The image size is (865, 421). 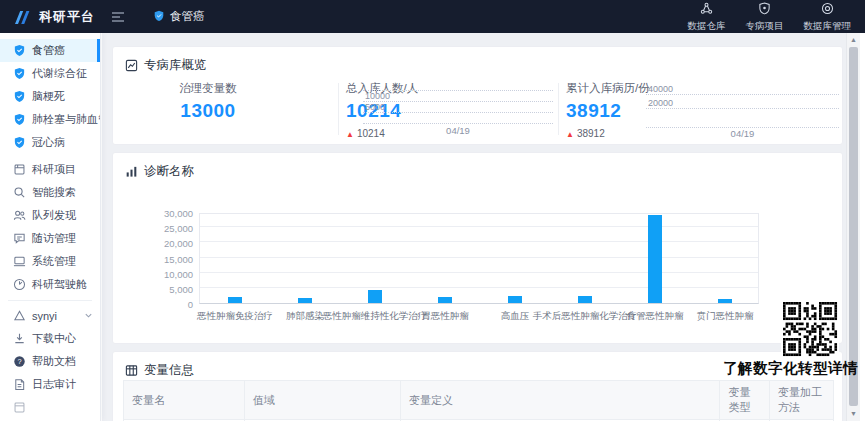 I want to click on sidebar-menu: 食管癌代谢综合征脑梗死肺栓塞与肺血管病冠心病科研项目智能搜索队列发现随访管理系统…, so click(x=50, y=229).